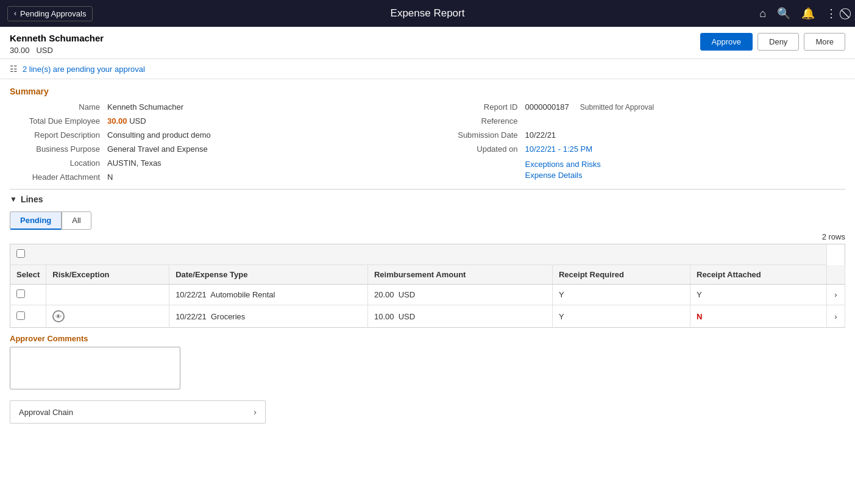 Image resolution: width=855 pixels, height=504 pixels. Describe the element at coordinates (157, 149) in the screenshot. I see `purpose-value: General Travel and Expense` at that location.